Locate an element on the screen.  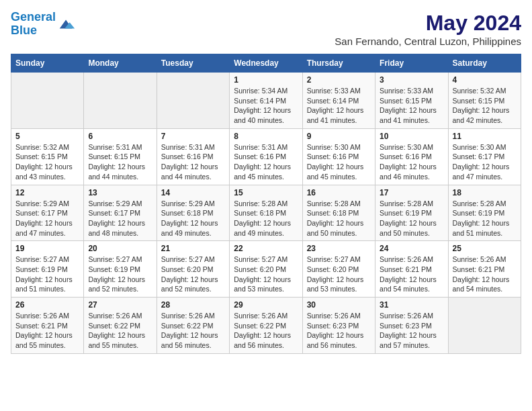
logo-icon is located at coordinates (66, 24).